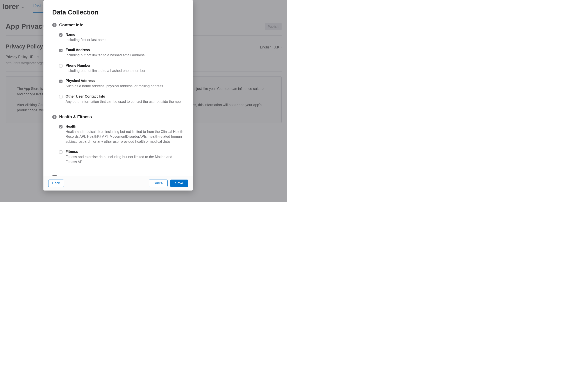  What do you see at coordinates (123, 96) in the screenshot?
I see `item-label: Other User Contact Info` at bounding box center [123, 96].